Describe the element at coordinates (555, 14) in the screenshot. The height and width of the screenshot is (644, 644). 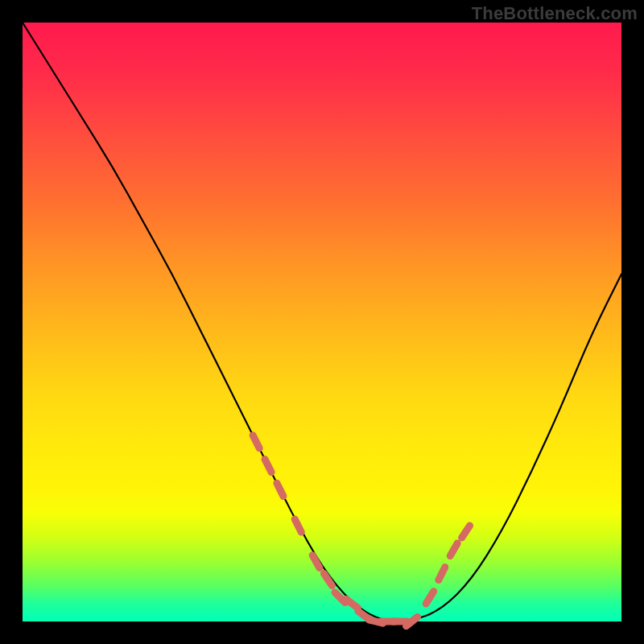
I see `watermark-text: TheBottleneck.com` at that location.